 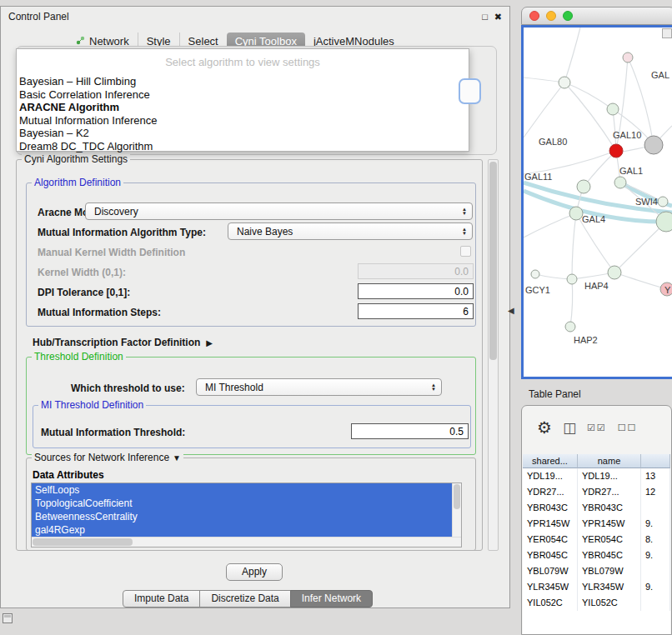 What do you see at coordinates (597, 508) in the screenshot?
I see `table-row: YBR043CYBR043C` at bounding box center [597, 508].